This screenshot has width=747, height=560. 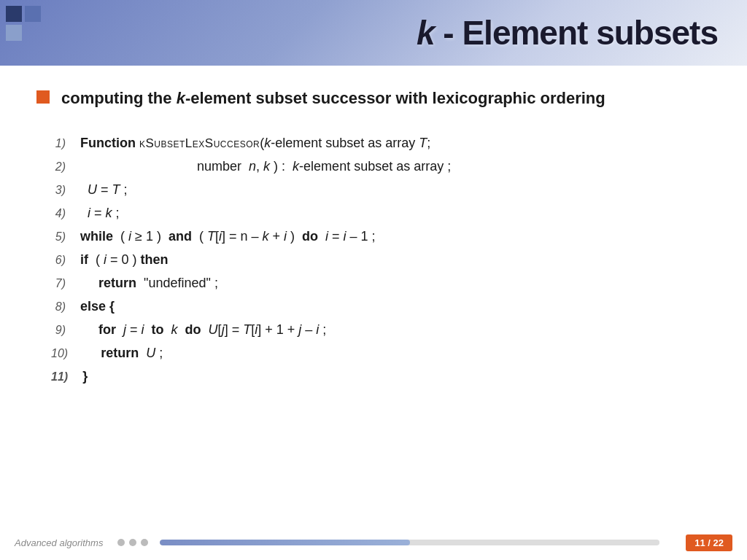 What do you see at coordinates (381, 167) in the screenshot?
I see `code-line-2: 2) number n, k ) : k-element subset as a…` at bounding box center [381, 167].